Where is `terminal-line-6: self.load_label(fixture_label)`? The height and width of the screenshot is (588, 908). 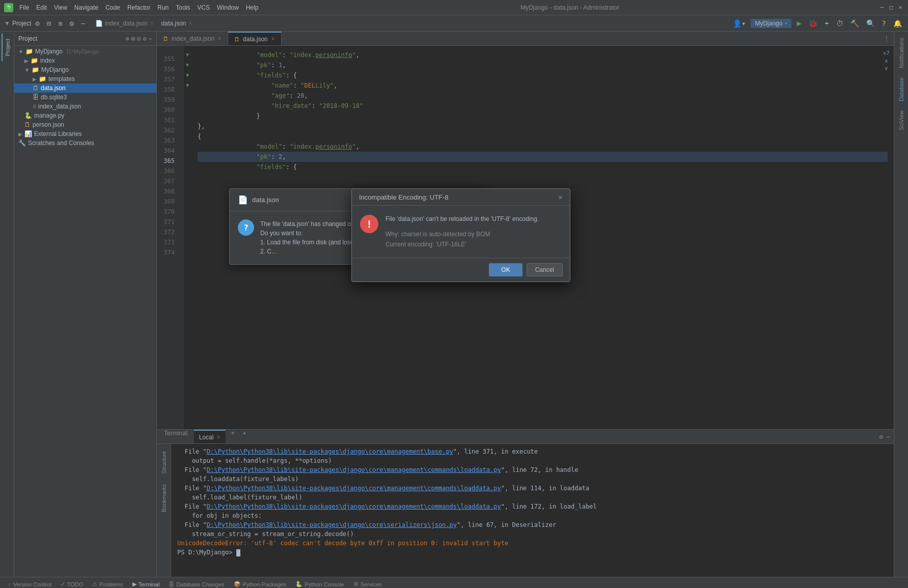
terminal-line-6: self.load_label(fixture_label) is located at coordinates (533, 497).